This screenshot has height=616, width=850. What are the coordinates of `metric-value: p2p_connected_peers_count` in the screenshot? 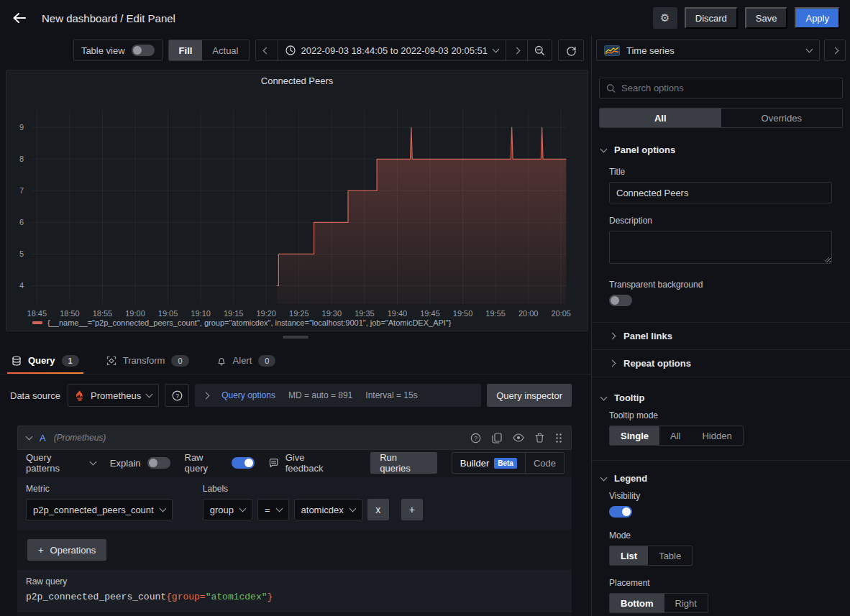 It's located at (93, 510).